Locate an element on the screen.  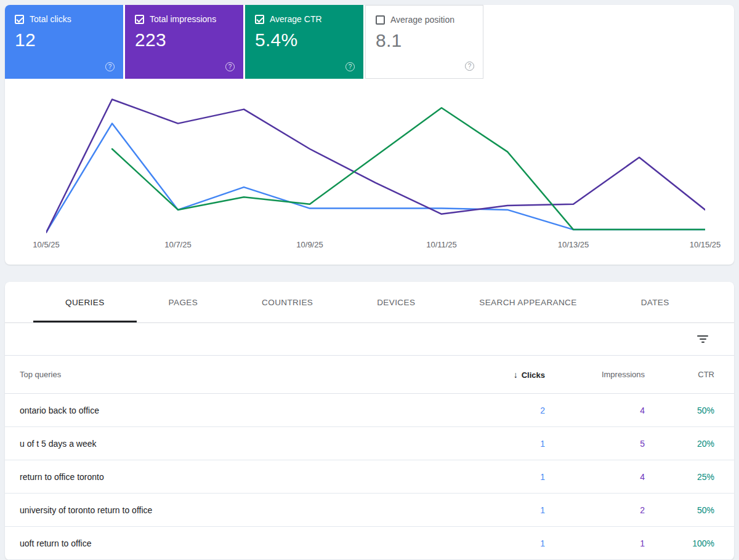
metric-value: 223 is located at coordinates (184, 40).